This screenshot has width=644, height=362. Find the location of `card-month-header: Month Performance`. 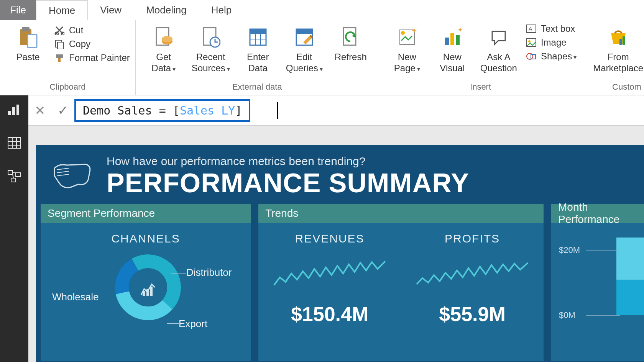

card-month-header: Month Performance is located at coordinates (601, 213).